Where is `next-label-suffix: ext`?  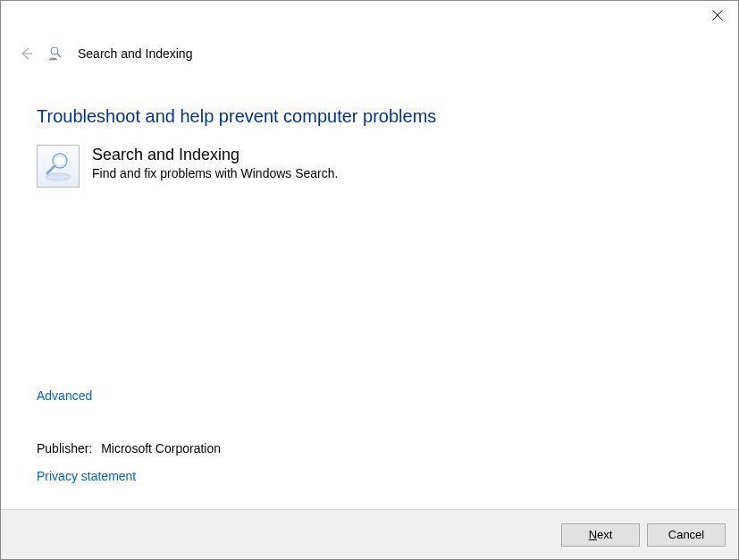
next-label-suffix: ext is located at coordinates (604, 534).